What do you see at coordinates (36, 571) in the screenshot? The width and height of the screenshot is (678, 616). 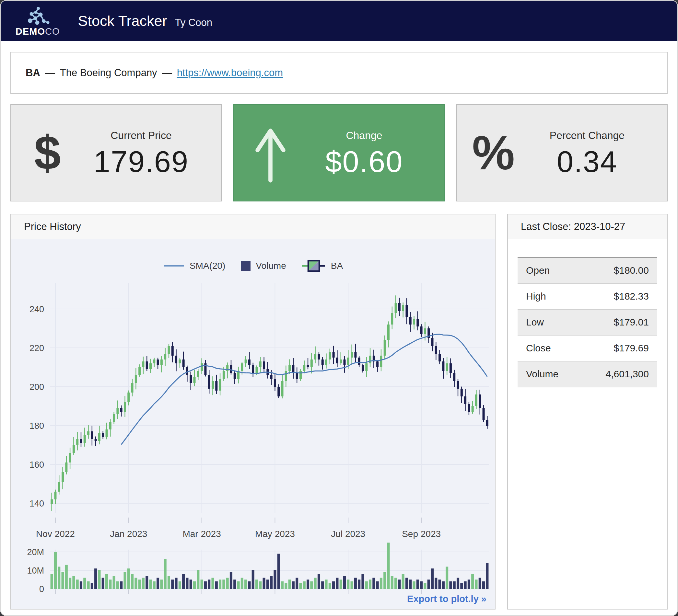 I see `svg-text: 10M` at bounding box center [36, 571].